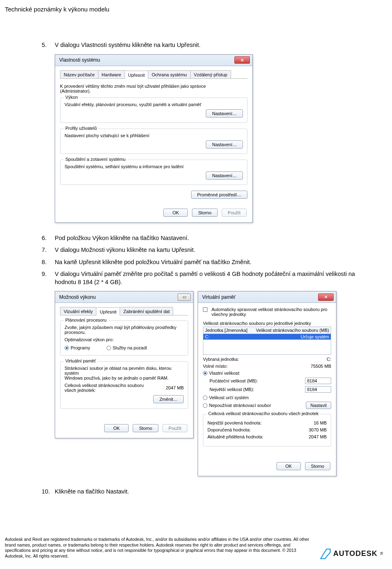 The height and width of the screenshot is (569, 392). Describe the element at coordinates (318, 389) in the screenshot. I see `max-size-input` at that location.